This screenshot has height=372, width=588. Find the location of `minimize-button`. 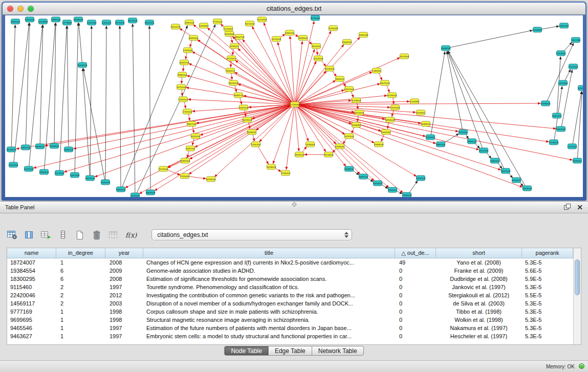

minimize-button is located at coordinates (20, 9).